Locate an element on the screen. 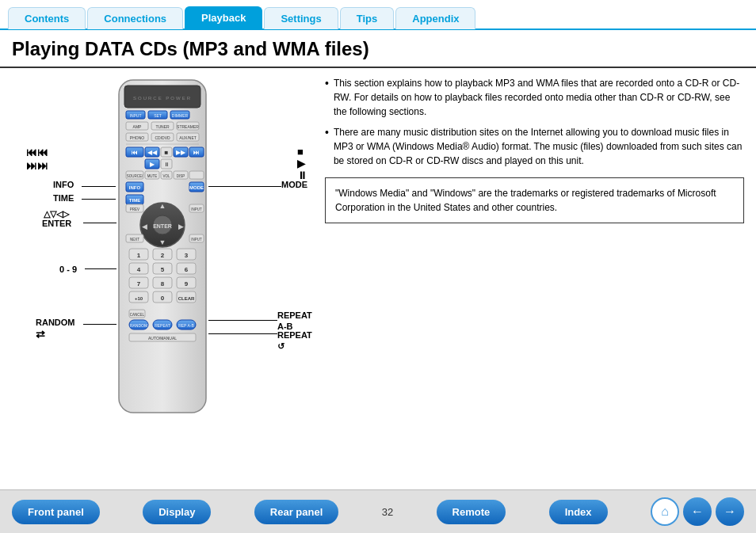 Image resolution: width=756 pixels, height=533 pixels. stop-label: ■ is located at coordinates (300, 152).